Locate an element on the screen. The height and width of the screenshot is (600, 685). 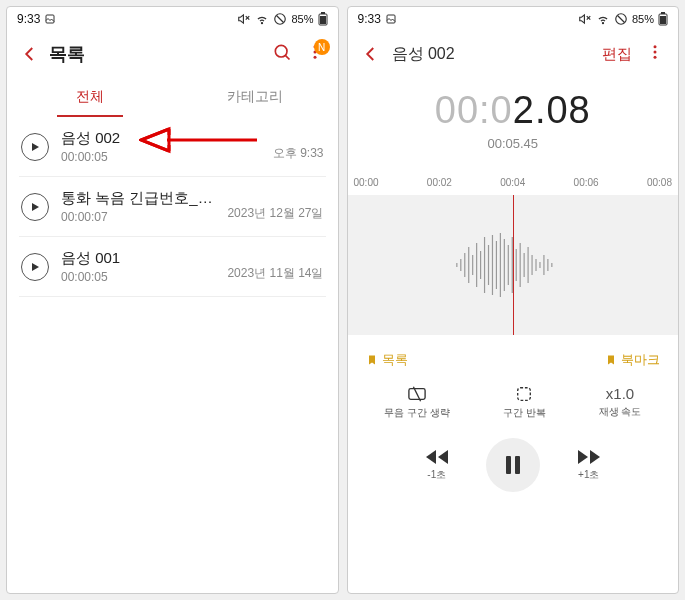
mute-icon is located at coordinates (244, 19).